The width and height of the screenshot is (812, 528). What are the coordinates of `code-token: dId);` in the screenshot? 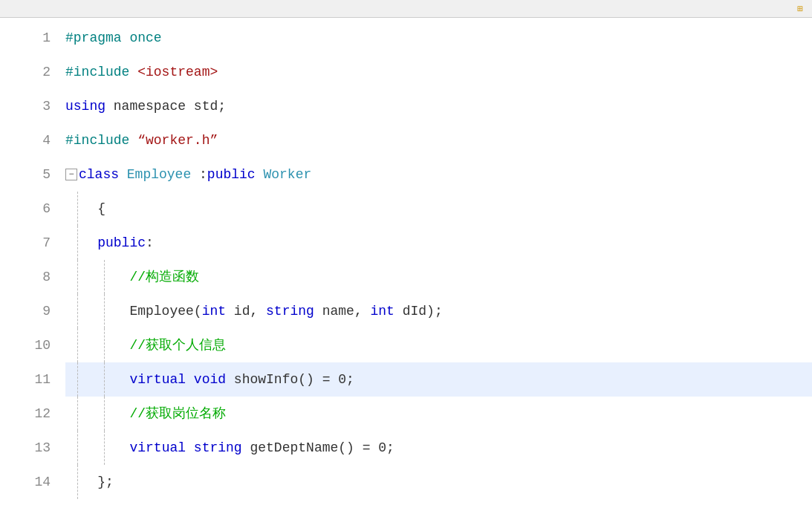 It's located at (419, 311).